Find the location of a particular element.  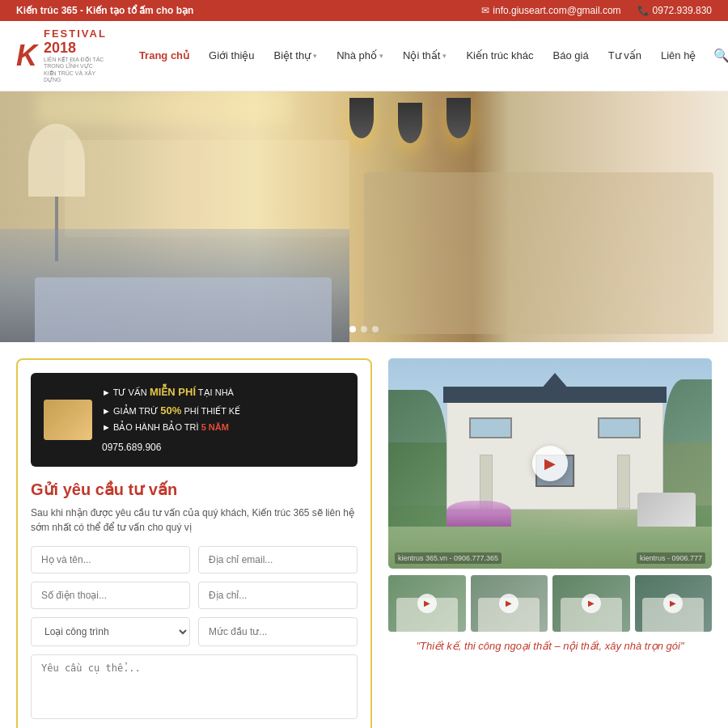

thumb-3: ▶ is located at coordinates (591, 603).